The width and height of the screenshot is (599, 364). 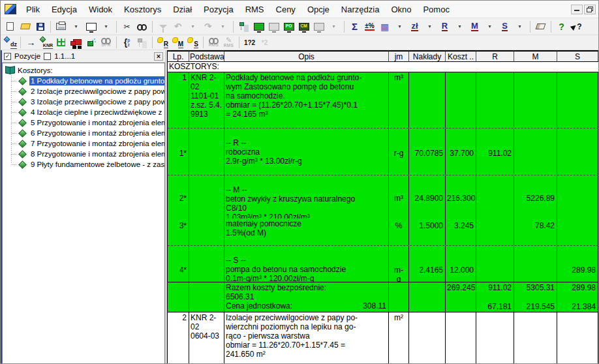 What do you see at coordinates (127, 42) in the screenshot?
I see `insert-braces-button: {pz` at bounding box center [127, 42].